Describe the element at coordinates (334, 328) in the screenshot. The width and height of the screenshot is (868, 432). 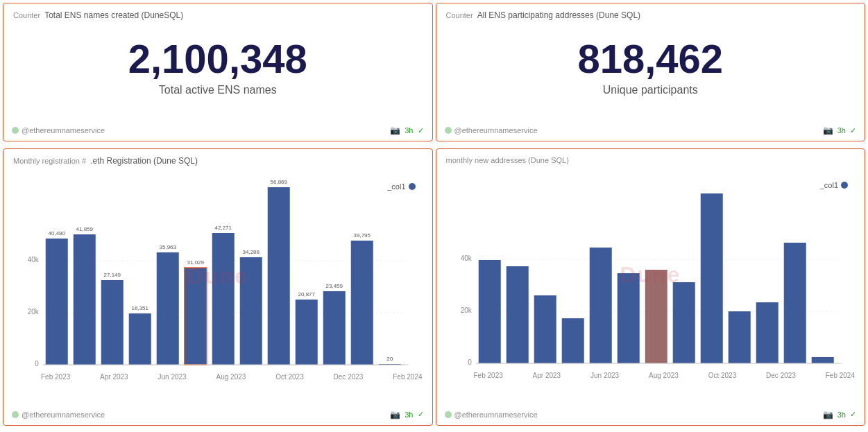
I see `bar-dec2023` at that location.